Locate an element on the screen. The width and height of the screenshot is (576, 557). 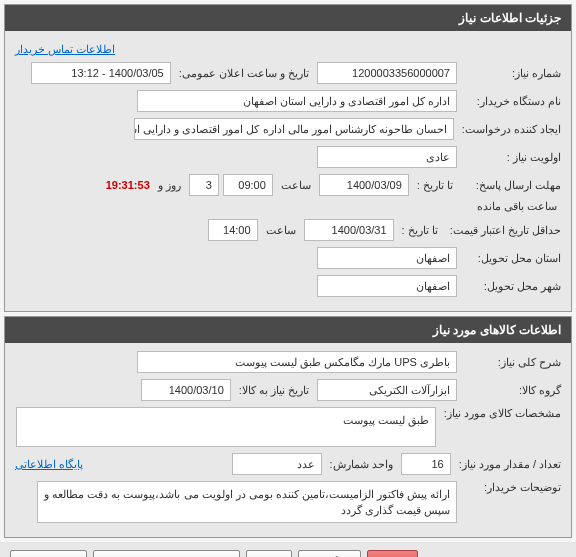
buyer-notes-value: ارائه پیش فاکتور الزامیست،تامین کننده بو… is located at coordinates (247, 502).